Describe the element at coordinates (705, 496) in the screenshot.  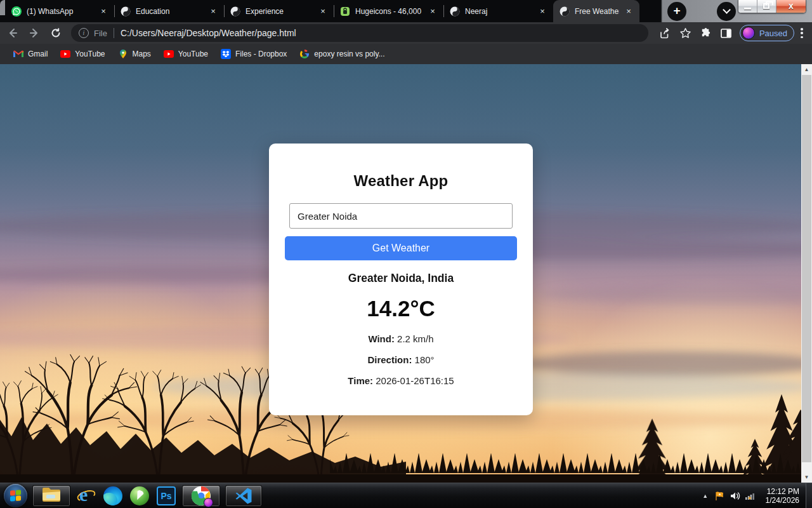
I see `tray-expand-icon: ▲` at that location.